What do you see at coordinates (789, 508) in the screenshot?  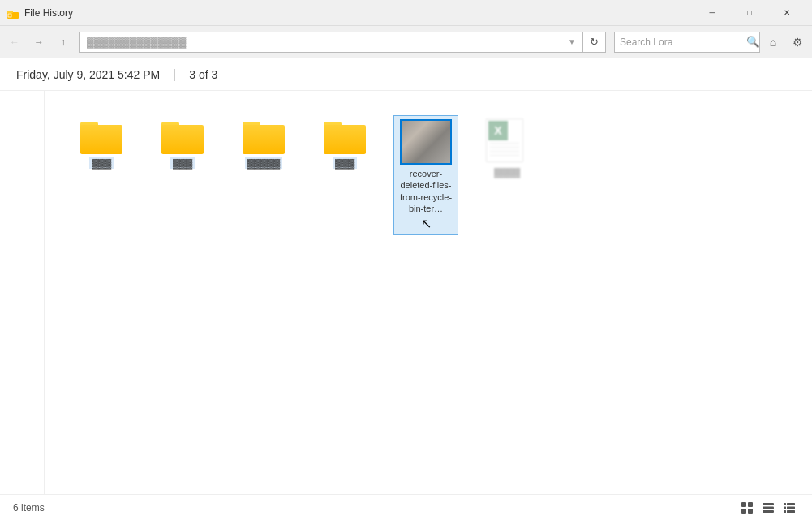 I see `detail-view-button` at bounding box center [789, 508].